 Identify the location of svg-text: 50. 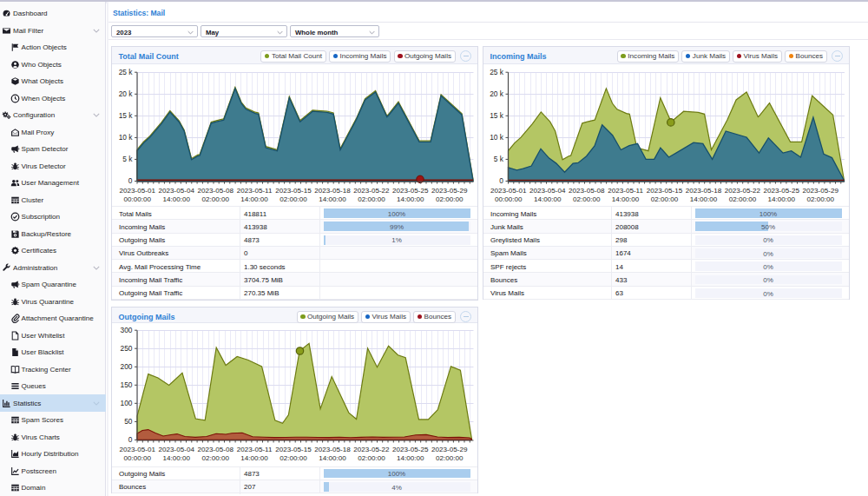
(128, 421).